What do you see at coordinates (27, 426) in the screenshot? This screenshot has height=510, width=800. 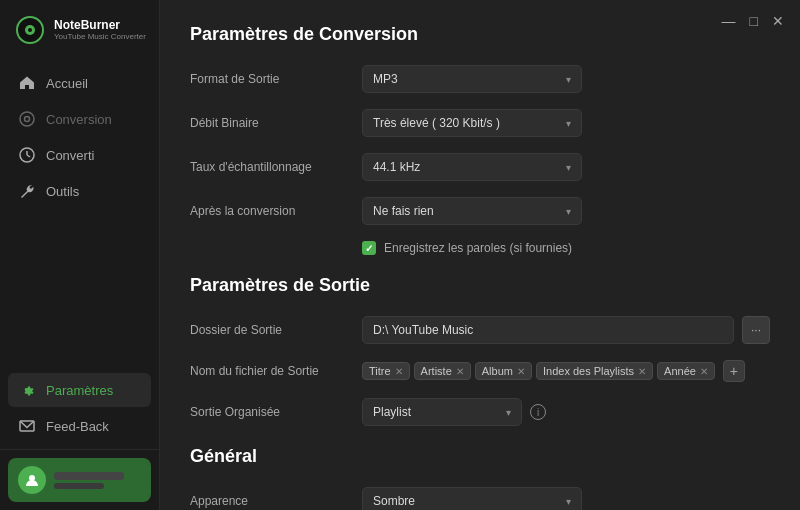 I see `mail-icon` at bounding box center [27, 426].